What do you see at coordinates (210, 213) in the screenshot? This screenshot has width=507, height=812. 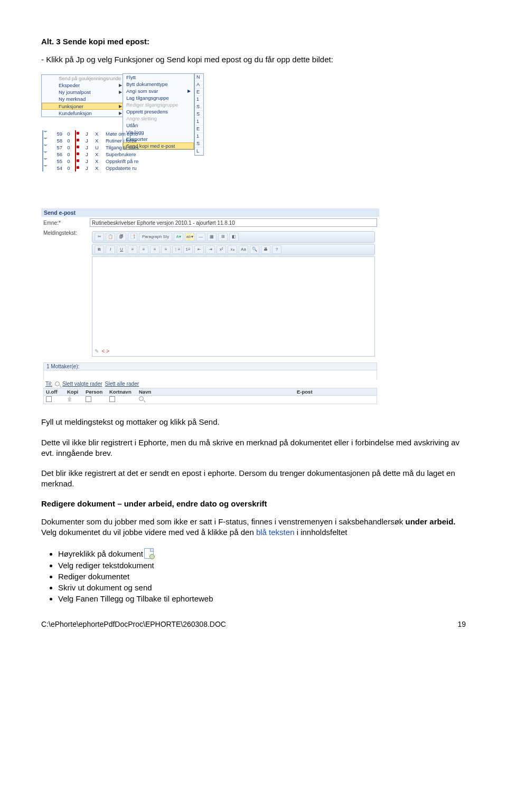 I see `panel-title: Send e-post` at bounding box center [210, 213].